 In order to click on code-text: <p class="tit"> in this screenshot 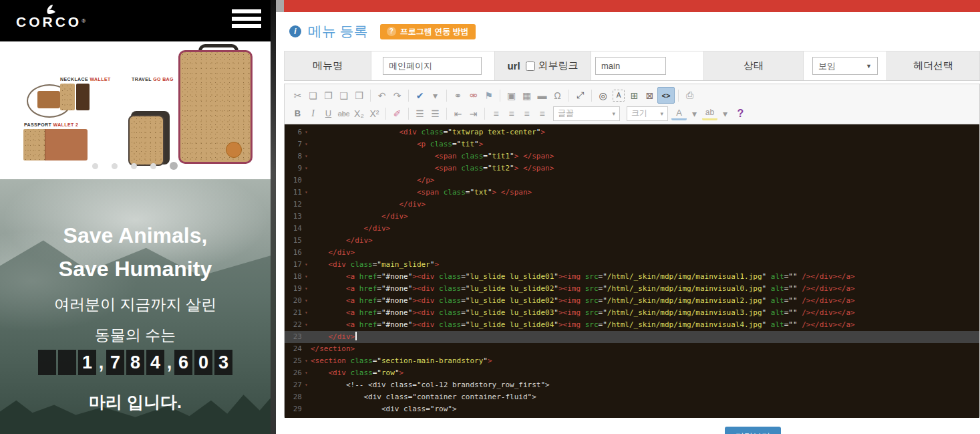, I will do `click(645, 144)`.